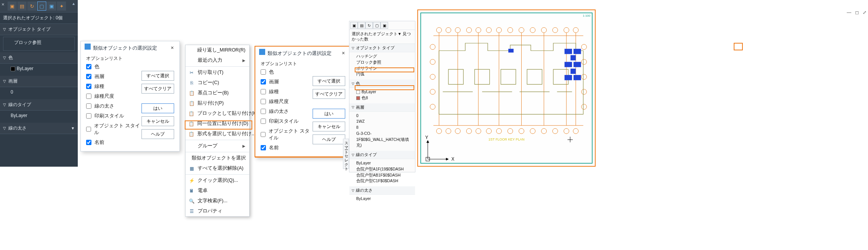 Image resolution: width=868 pixels, height=250 pixels. I want to click on list-item: ブロック参照, so click(385, 62).